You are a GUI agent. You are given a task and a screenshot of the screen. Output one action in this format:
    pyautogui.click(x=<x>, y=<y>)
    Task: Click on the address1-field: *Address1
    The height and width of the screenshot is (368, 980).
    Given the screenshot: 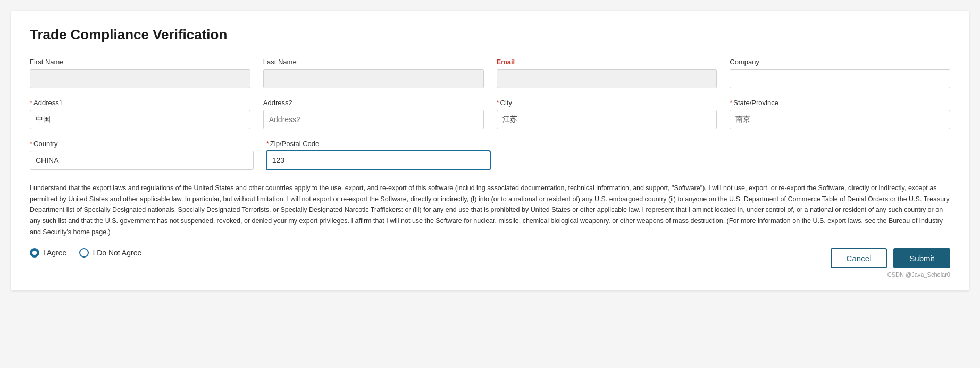 What is the action you would take?
    pyautogui.click(x=140, y=114)
    